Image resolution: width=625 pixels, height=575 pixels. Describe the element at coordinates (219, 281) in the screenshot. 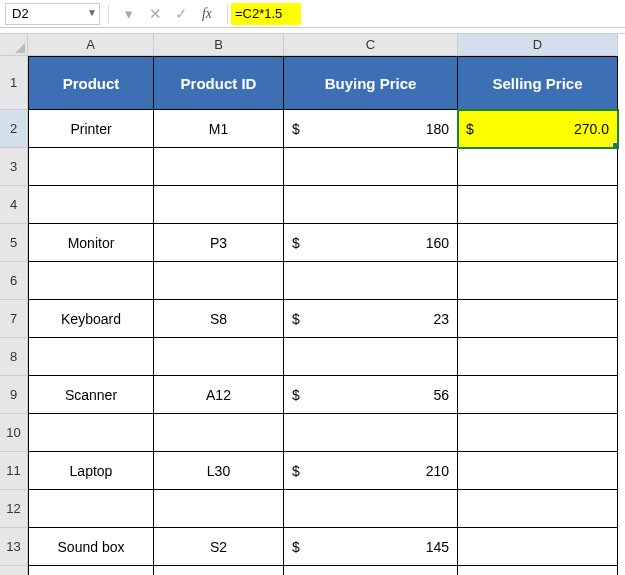

I see `cell-B6` at that location.